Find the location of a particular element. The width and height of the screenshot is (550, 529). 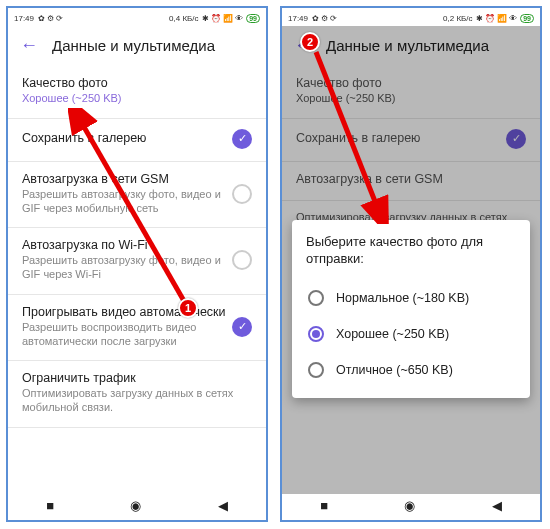

option-label: Отличное (~650 KB) is located at coordinates (394, 370).